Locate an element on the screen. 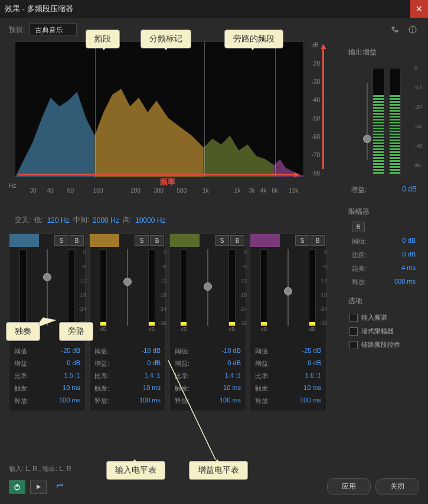 Image resolution: width=428 pixels, height=504 pixels. limiter-margin-label: 边距: is located at coordinates (359, 255).